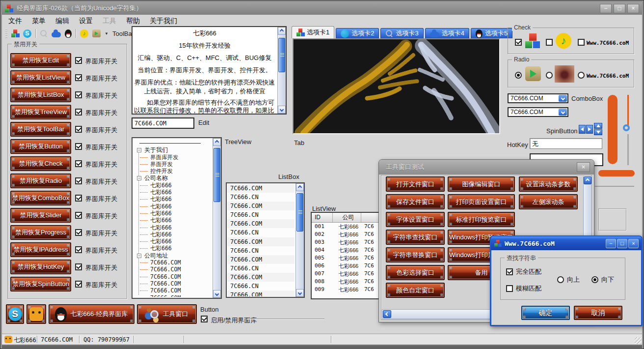 Image resolution: width=644 pixels, height=349 pixels. I want to click on listview-row: 004 七彩666 7C6, so click(349, 250).